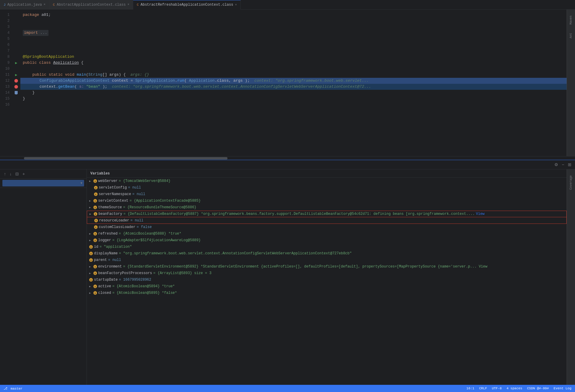 The height and width of the screenshot is (392, 575). Describe the element at coordinates (287, 158) in the screenshot. I see `h-scrollbar` at that location.